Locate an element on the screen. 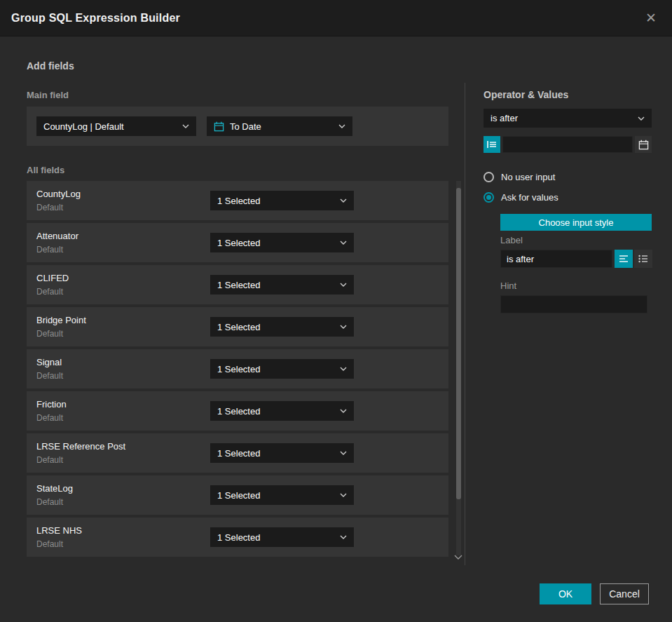 The height and width of the screenshot is (622, 672). dialog-title: Group SQL Expression Builder is located at coordinates (95, 18).